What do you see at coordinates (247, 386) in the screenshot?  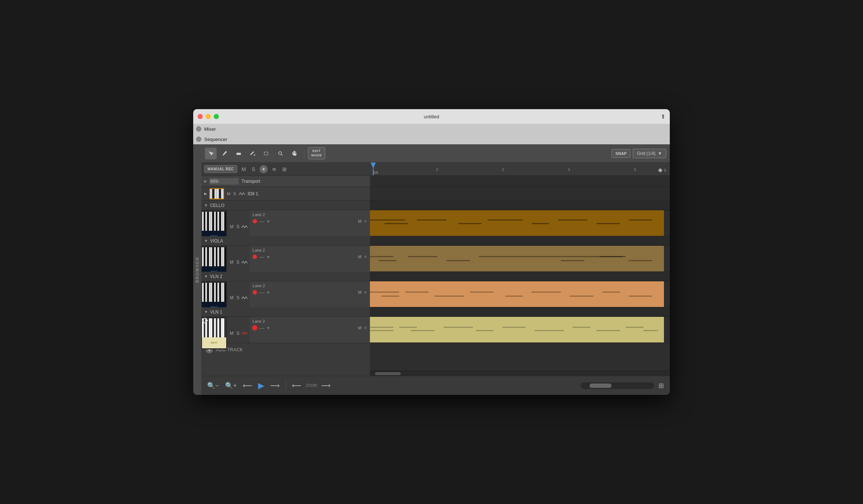 I see `rewind-button: ⟵` at bounding box center [247, 386].